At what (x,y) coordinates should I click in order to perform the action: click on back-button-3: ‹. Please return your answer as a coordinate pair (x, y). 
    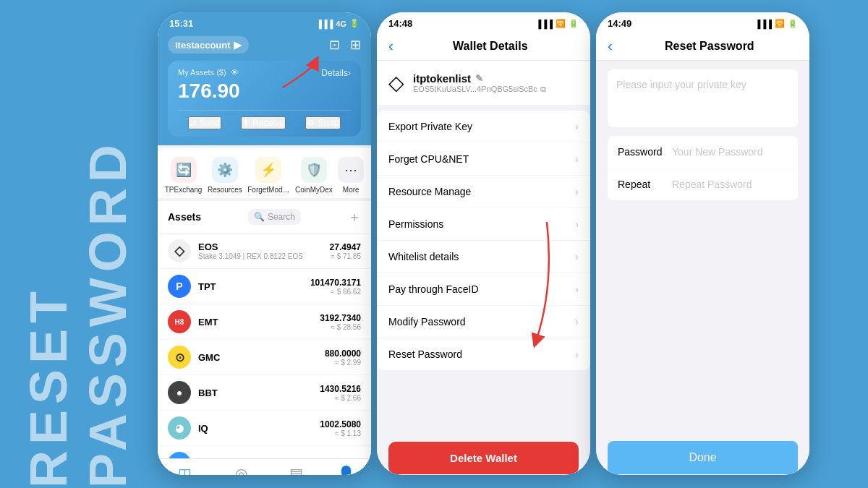
    Looking at the image, I should click on (610, 46).